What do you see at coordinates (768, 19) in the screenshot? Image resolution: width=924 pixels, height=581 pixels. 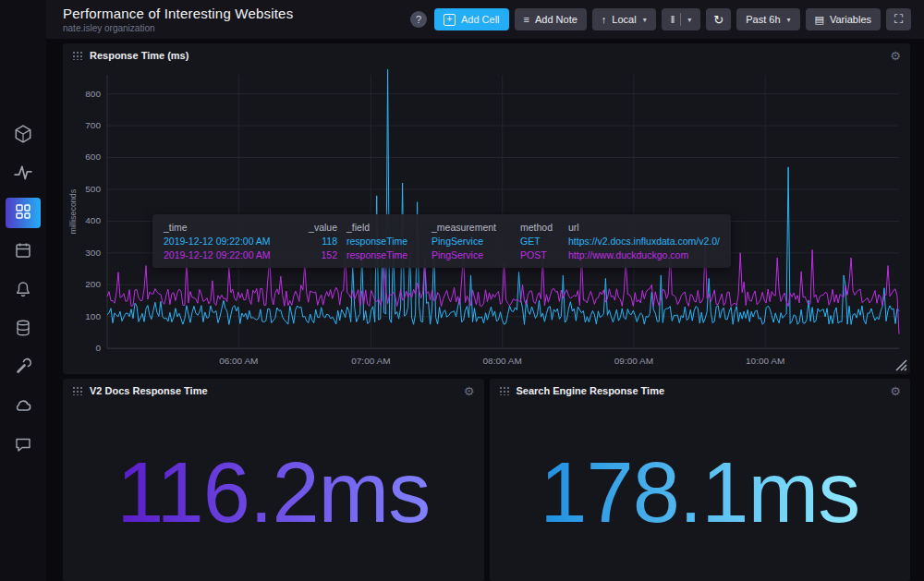 I see `time-range-dropdown: Past 6h ▾` at bounding box center [768, 19].